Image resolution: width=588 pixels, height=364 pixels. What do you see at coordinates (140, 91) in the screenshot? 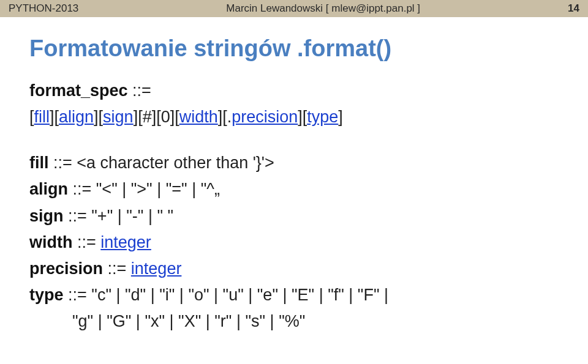
I see `format-spec-assign: ::=` at bounding box center [140, 91].